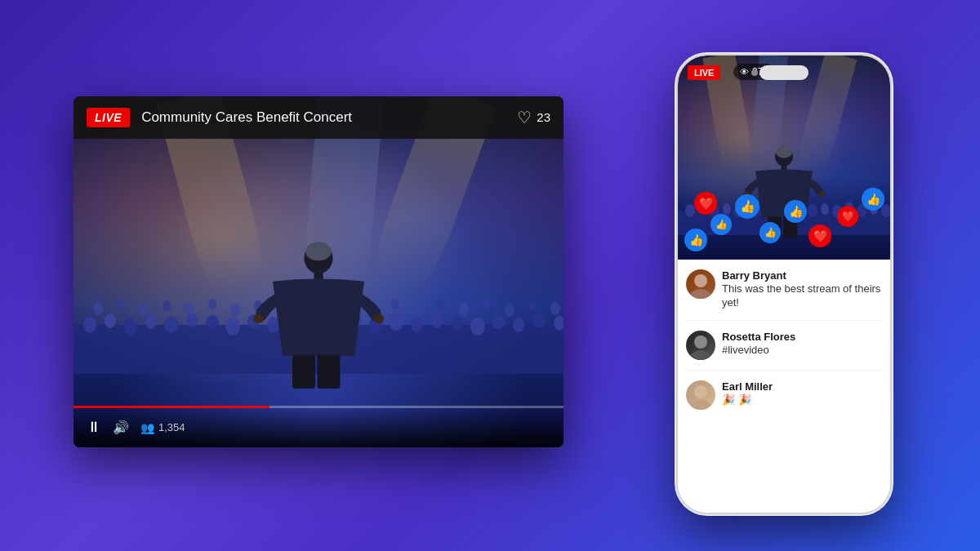 This screenshot has height=551, width=980. I want to click on people-icon: 👥, so click(147, 428).